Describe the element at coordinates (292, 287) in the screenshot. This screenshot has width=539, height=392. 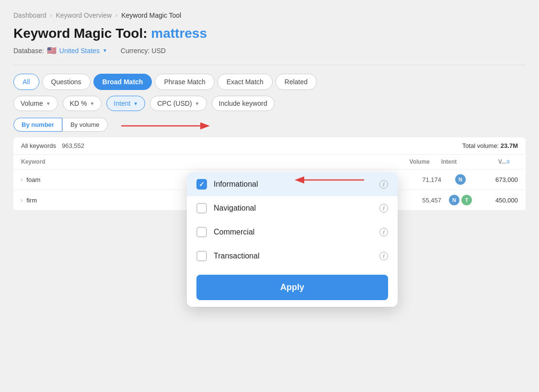
I see `apply-button: Apply` at that location.